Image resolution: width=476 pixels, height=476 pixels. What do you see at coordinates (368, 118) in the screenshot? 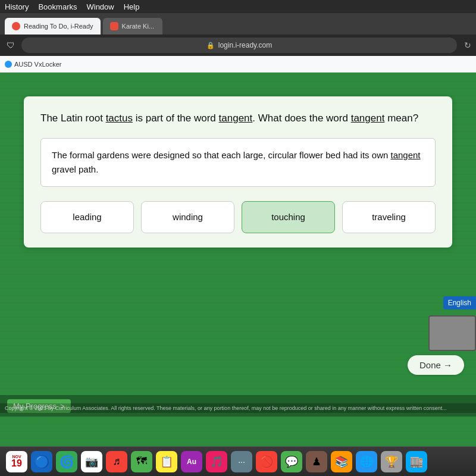
I see `word-tangent-2: tangent` at bounding box center [368, 118].